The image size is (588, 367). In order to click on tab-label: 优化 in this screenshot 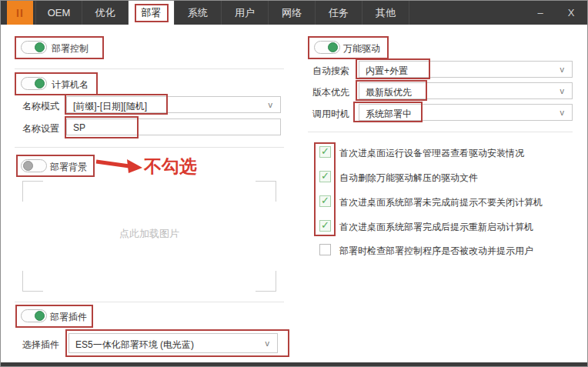, I will do `click(105, 13)`.